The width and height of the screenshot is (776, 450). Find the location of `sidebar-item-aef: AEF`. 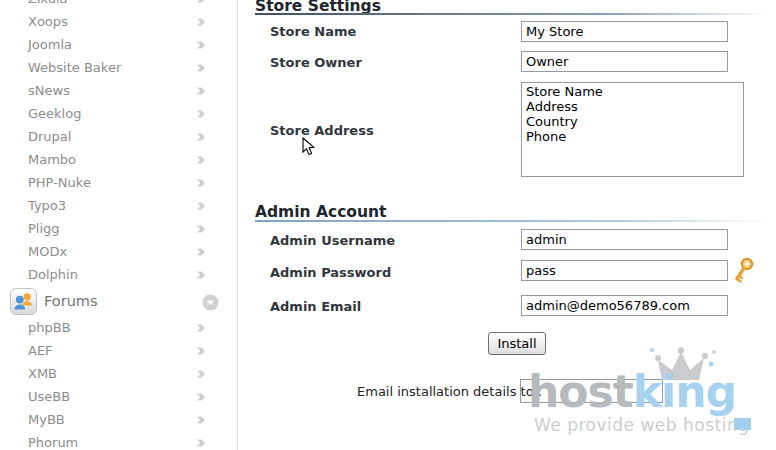

sidebar-item-aef: AEF is located at coordinates (119, 350).